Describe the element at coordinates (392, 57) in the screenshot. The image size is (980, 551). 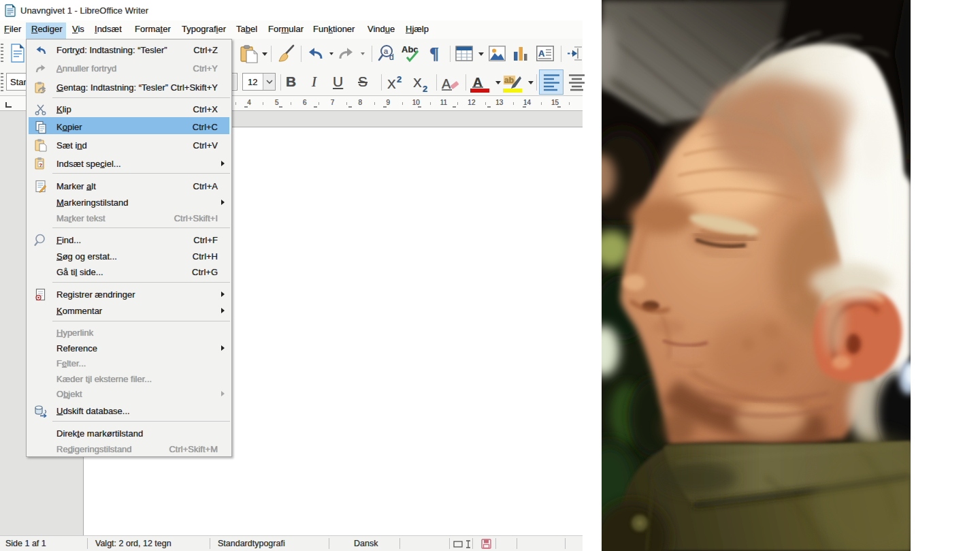
I see `svg-text: d` at that location.